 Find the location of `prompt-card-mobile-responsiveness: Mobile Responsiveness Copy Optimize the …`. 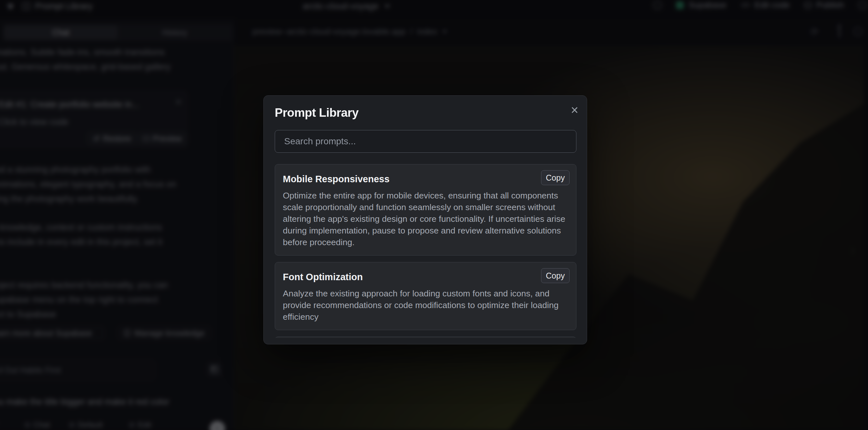

prompt-card-mobile-responsiveness: Mobile Responsiveness Copy Optimize the … is located at coordinates (426, 210).